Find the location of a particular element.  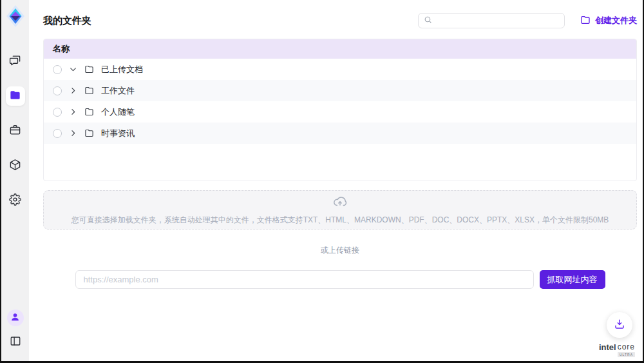

create-folder-label: 创建文件夹 is located at coordinates (616, 21).